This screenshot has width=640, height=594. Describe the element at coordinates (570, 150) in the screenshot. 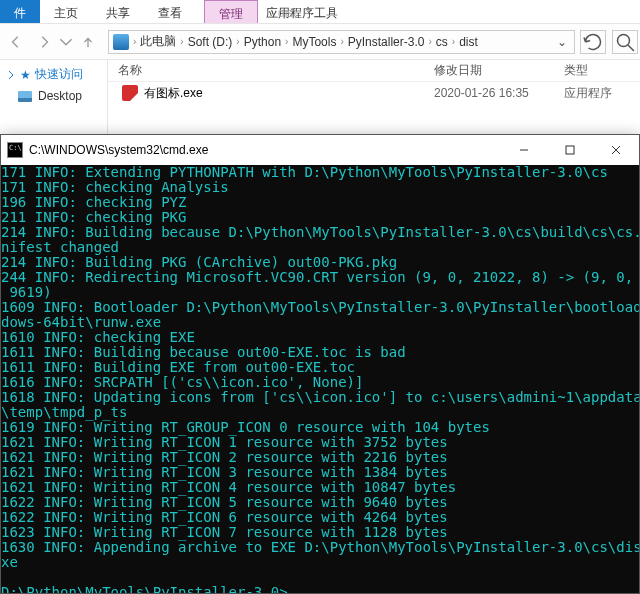

I see `maximize-button` at that location.